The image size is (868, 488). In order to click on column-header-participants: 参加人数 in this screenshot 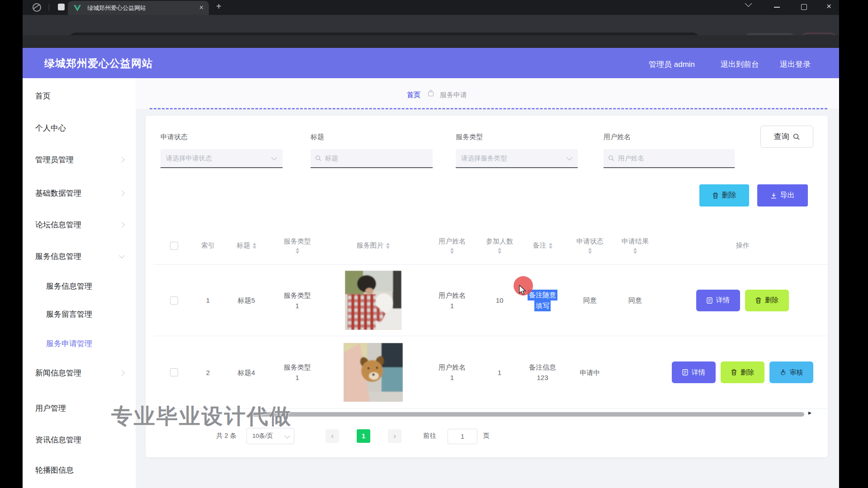, I will do `click(500, 246)`.